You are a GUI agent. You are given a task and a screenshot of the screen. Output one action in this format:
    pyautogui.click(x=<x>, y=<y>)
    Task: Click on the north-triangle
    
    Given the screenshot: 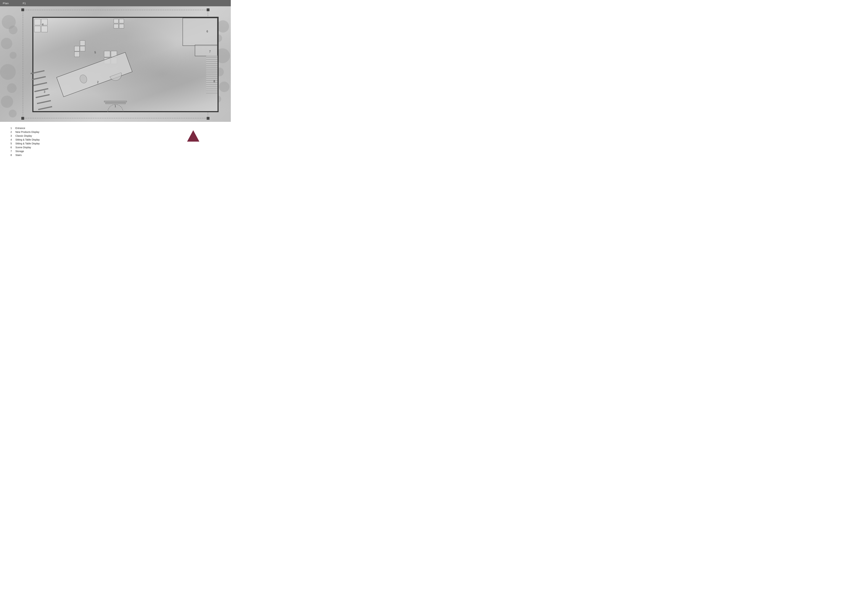 What is the action you would take?
    pyautogui.click(x=193, y=136)
    